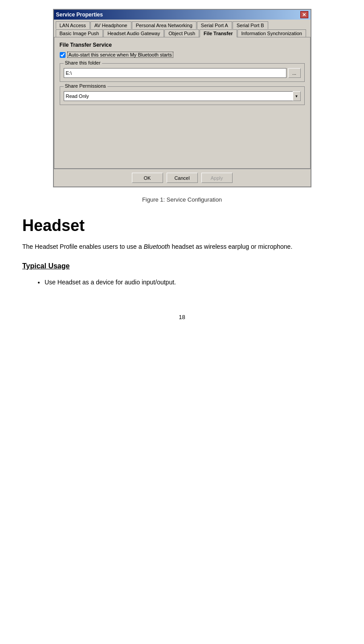  I want to click on permissions-row: Read Only Read/Write ▼, so click(182, 96).